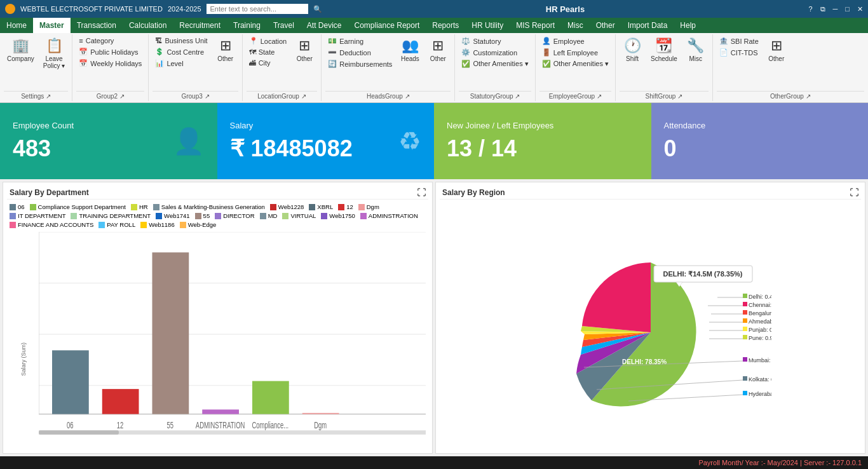 This screenshot has width=868, height=469. Describe the element at coordinates (438, 50) in the screenshot. I see `ribbon-btn-other-heads: ⊞ Other` at that location.